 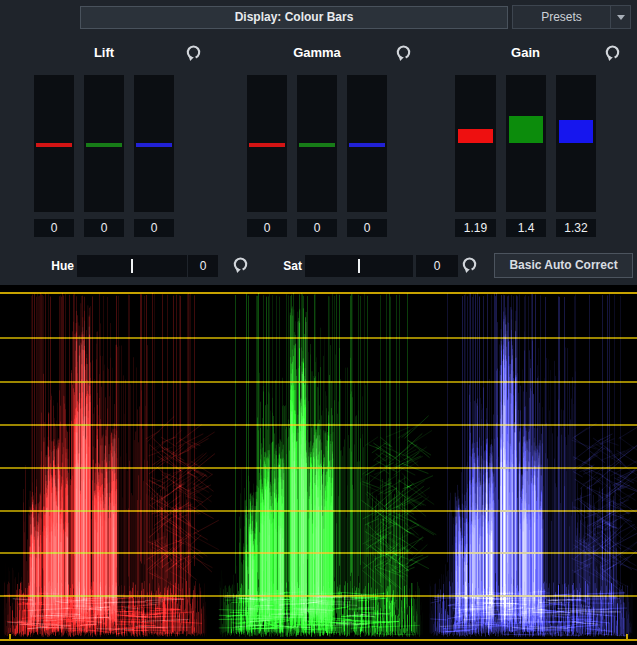 I want to click on lift-red-handle, so click(x=54, y=145).